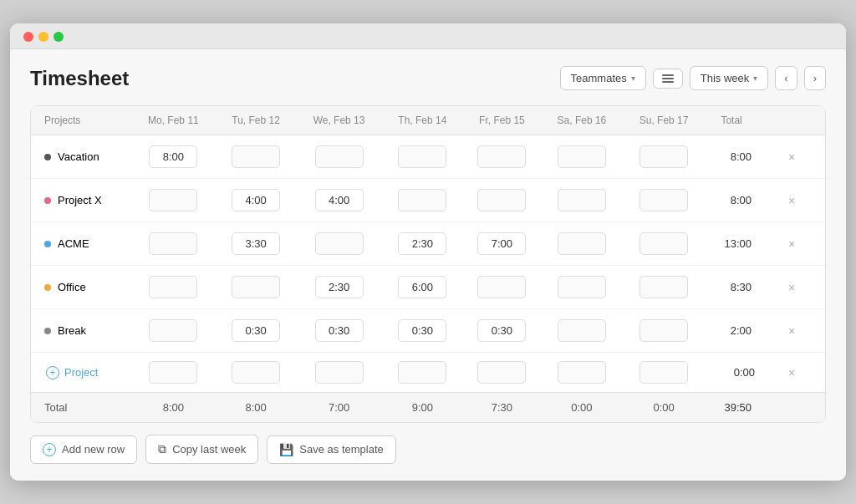 Image resolution: width=856 pixels, height=504 pixels. I want to click on row-total: 8:00, so click(731, 157).